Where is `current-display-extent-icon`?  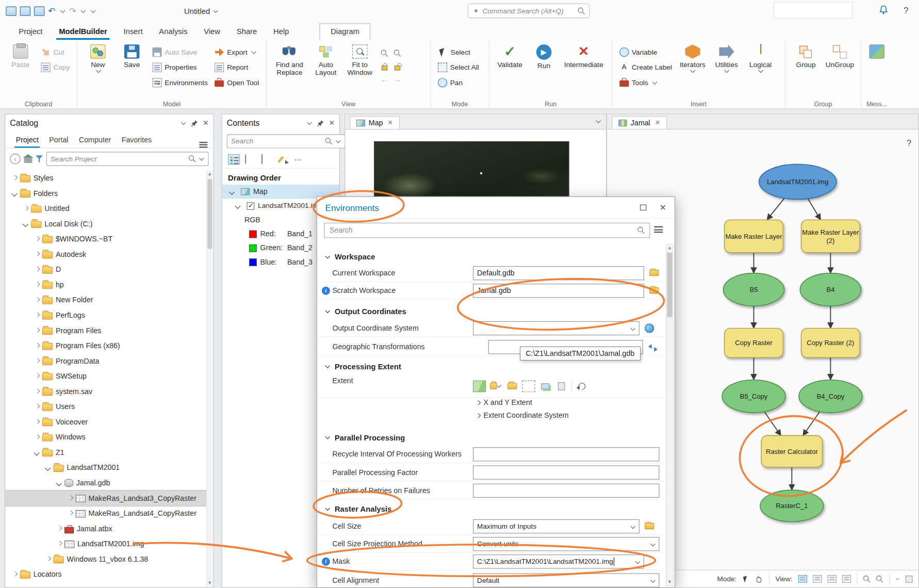 current-display-extent-icon is located at coordinates (480, 386).